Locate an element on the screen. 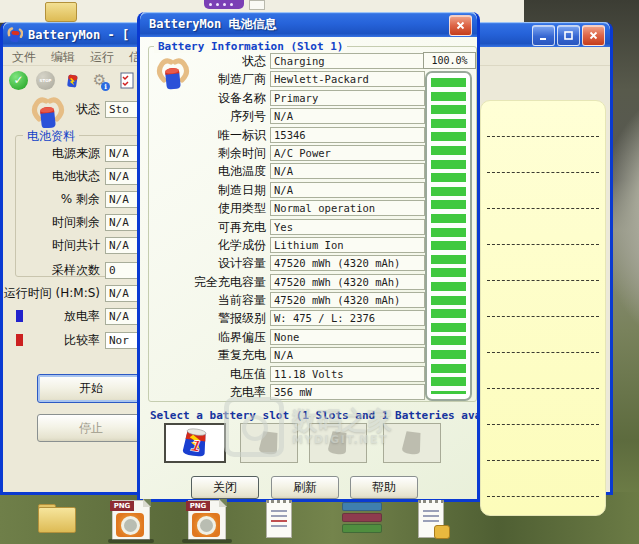 This screenshot has height=544, width=639. field-label: 电源来源 is located at coordinates (52, 154).